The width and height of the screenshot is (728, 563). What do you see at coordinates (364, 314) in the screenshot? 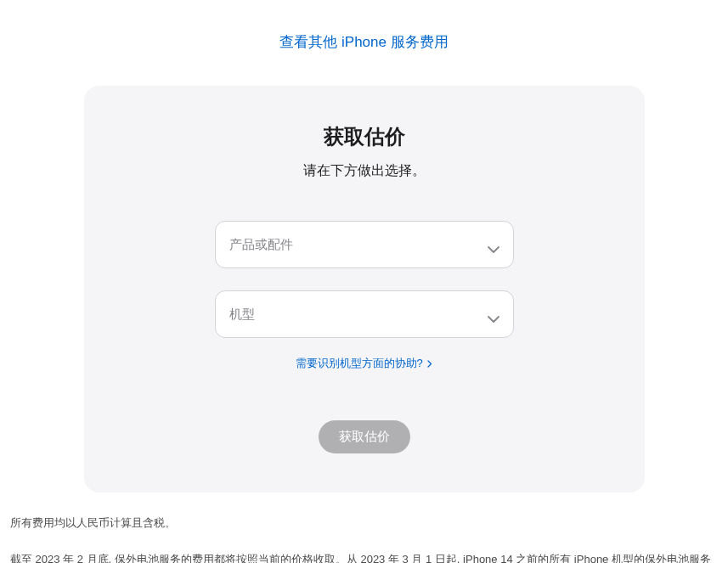
I see `model-select-wrapper: 机型` at bounding box center [364, 314].